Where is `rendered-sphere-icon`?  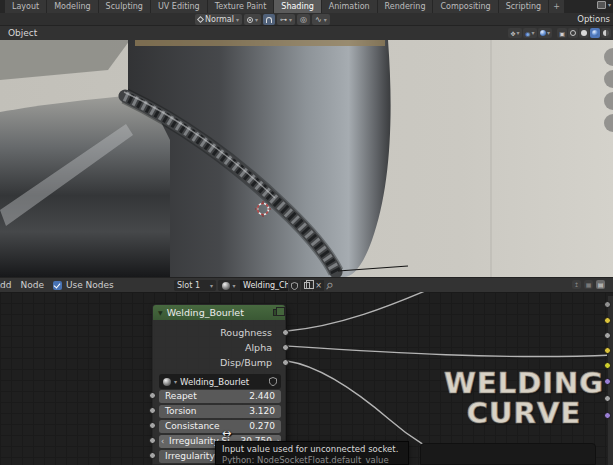
rendered-sphere-icon is located at coordinates (606, 33).